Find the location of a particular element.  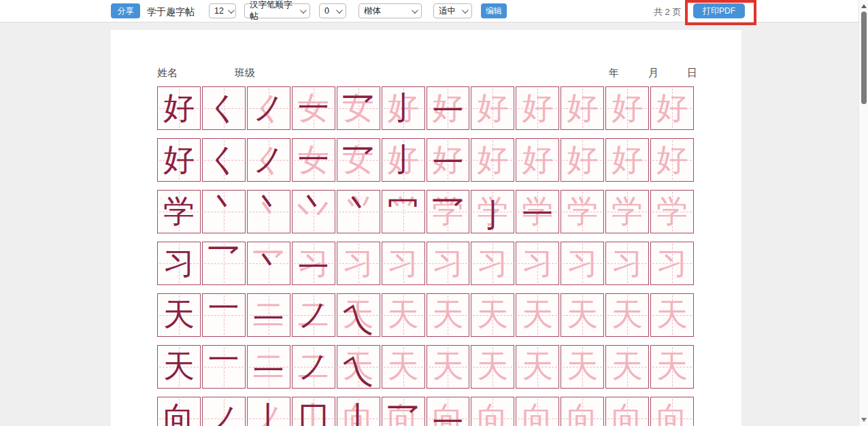

practice-cell: 一 is located at coordinates (224, 315).